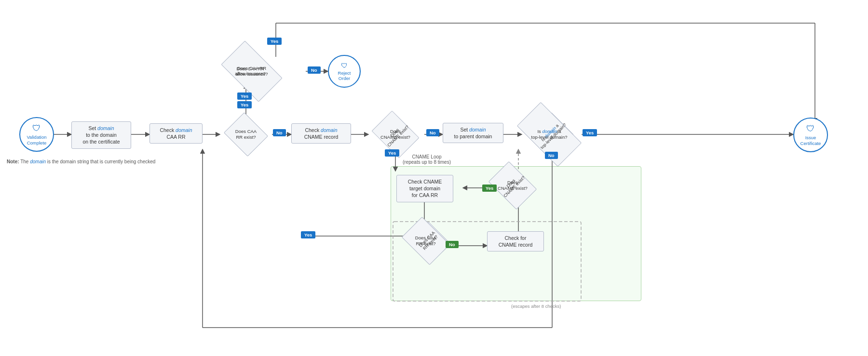 The height and width of the screenshot is (356, 868). I want to click on is-top-level-text: Is domain atop-level domain?, so click(550, 135).